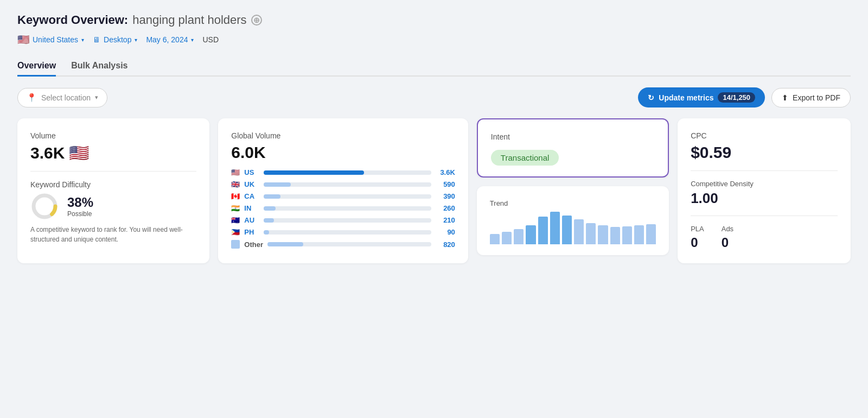 This screenshot has width=868, height=418. I want to click on title-prefix: Keyword Overview:, so click(73, 20).